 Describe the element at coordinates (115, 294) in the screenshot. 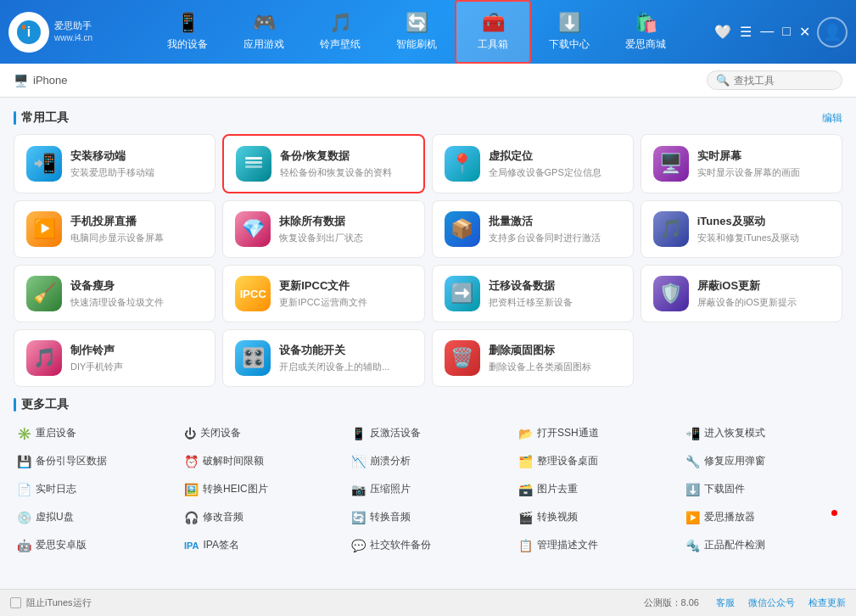

I see `tool-device-slim: 🧹 设备瘦身 快速清理设备垃圾文件` at that location.